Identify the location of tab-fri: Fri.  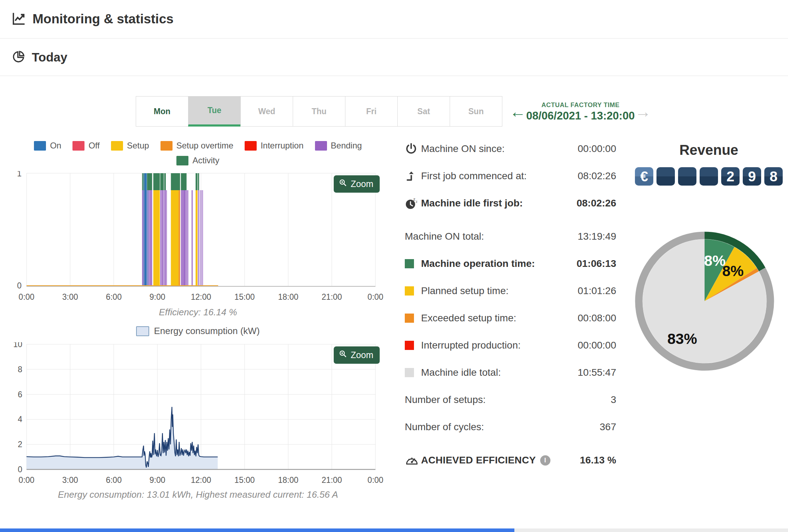
(371, 111).